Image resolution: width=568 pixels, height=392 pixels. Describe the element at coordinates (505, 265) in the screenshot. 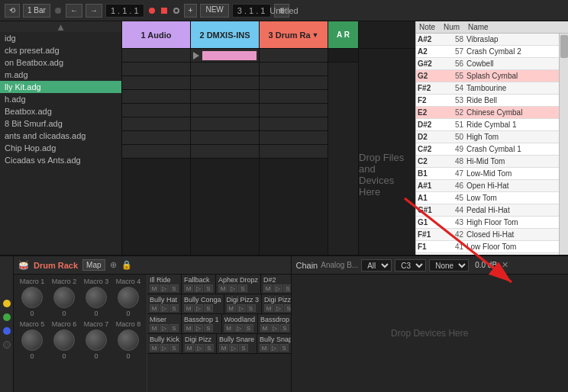

I see `chain-x-icon: ✕` at that location.